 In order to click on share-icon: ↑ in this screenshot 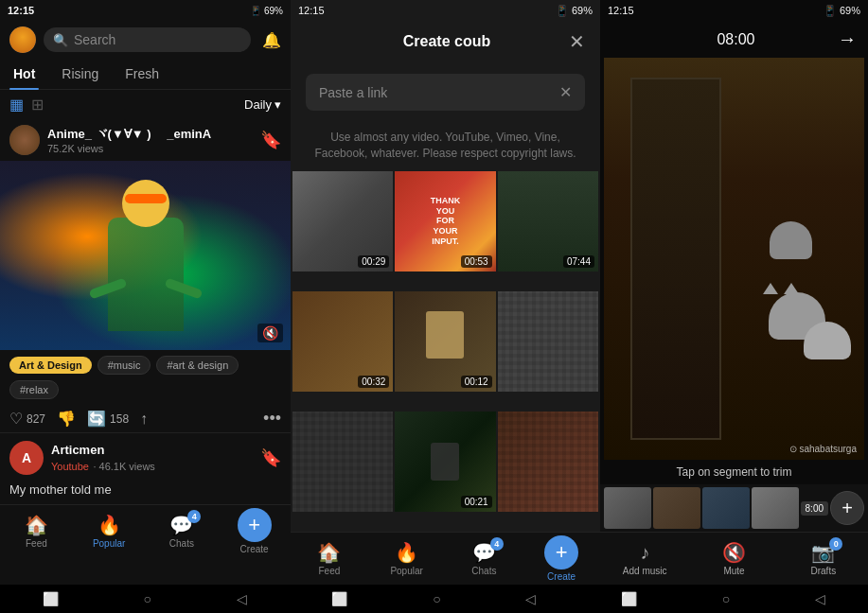, I will do `click(144, 419)`.